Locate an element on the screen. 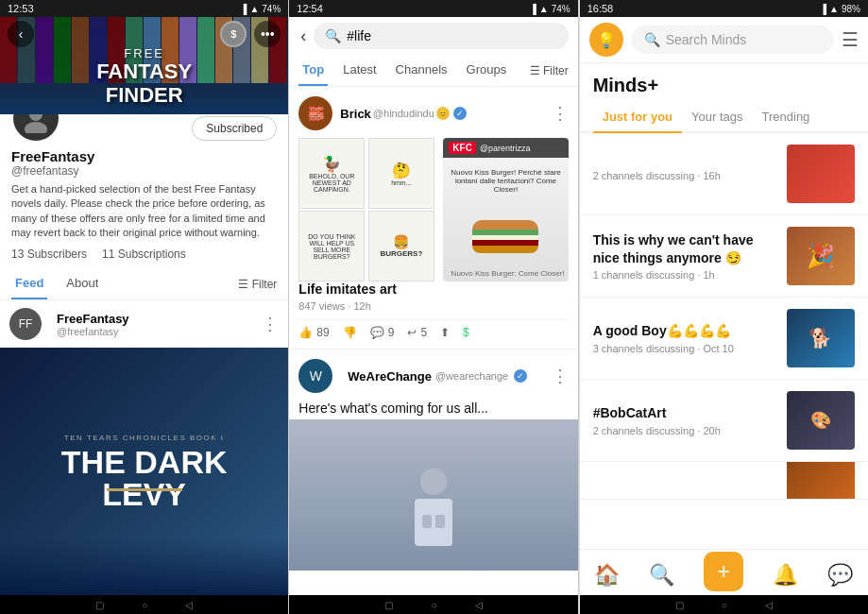 The image size is (868, 614). android-square-p3: ▢ is located at coordinates (680, 605).